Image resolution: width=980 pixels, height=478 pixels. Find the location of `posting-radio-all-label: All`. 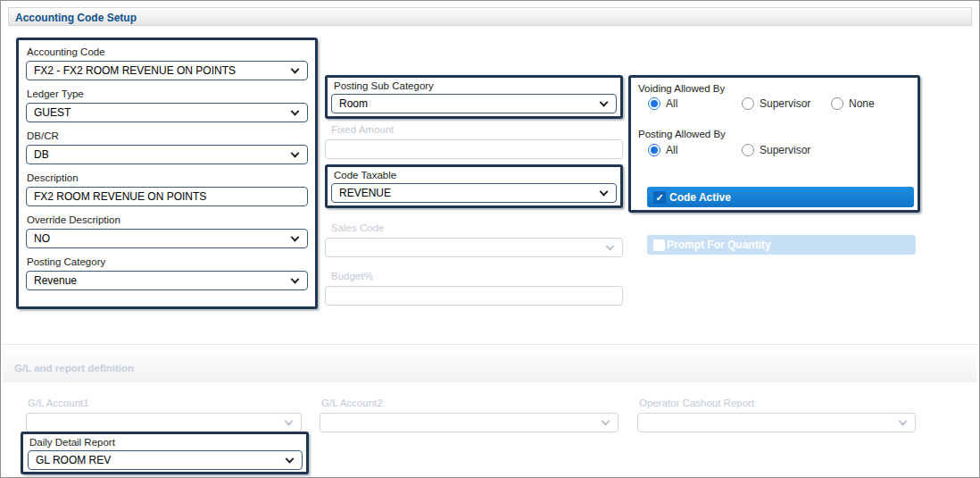

posting-radio-all-label: All is located at coordinates (671, 150).